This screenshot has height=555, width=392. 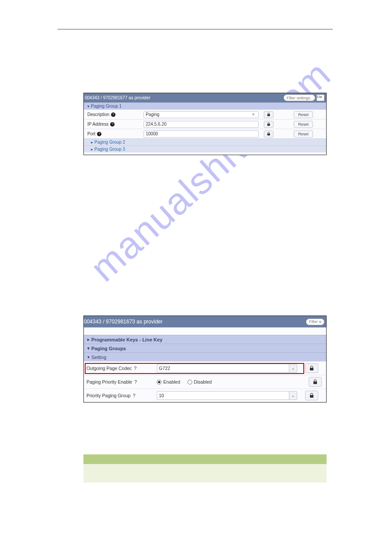 What do you see at coordinates (99, 357) in the screenshot?
I see `section-label: Setting` at bounding box center [99, 357].